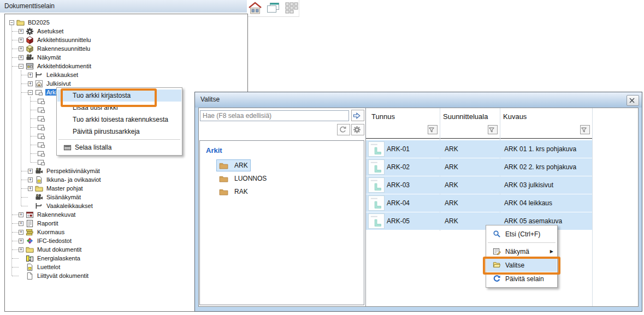 The height and width of the screenshot is (315, 644). I want to click on tree-item-label: Rakennesuunnittelu, so click(63, 49).